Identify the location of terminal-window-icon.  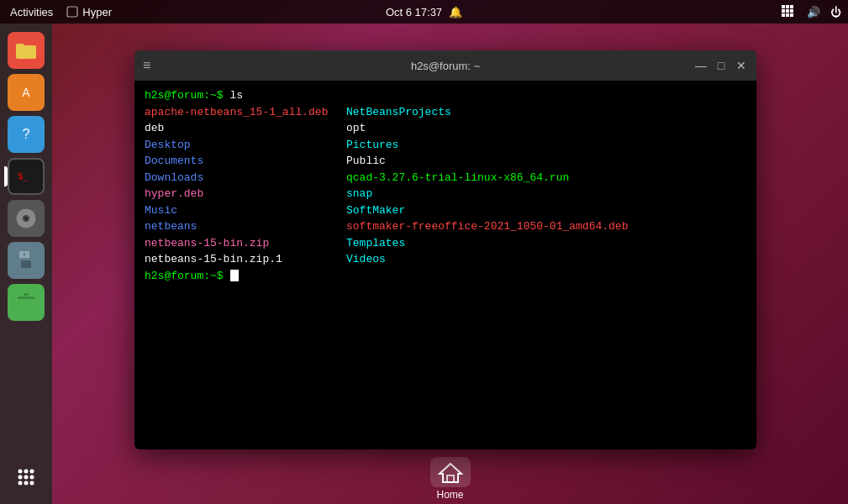
(72, 12).